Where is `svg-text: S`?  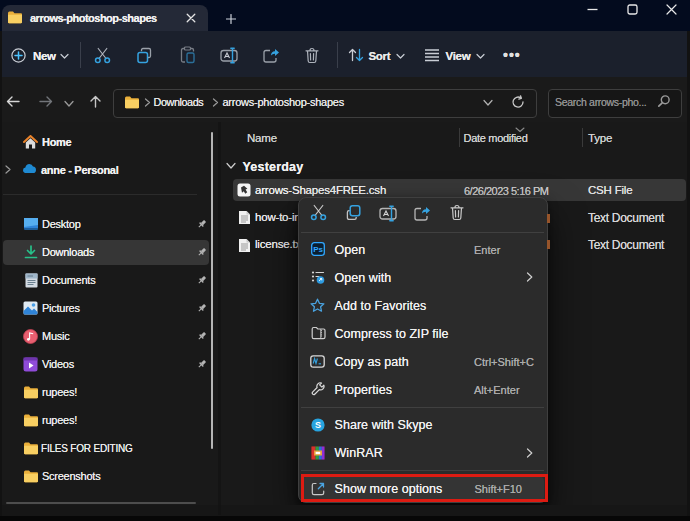 svg-text: S is located at coordinates (318, 425).